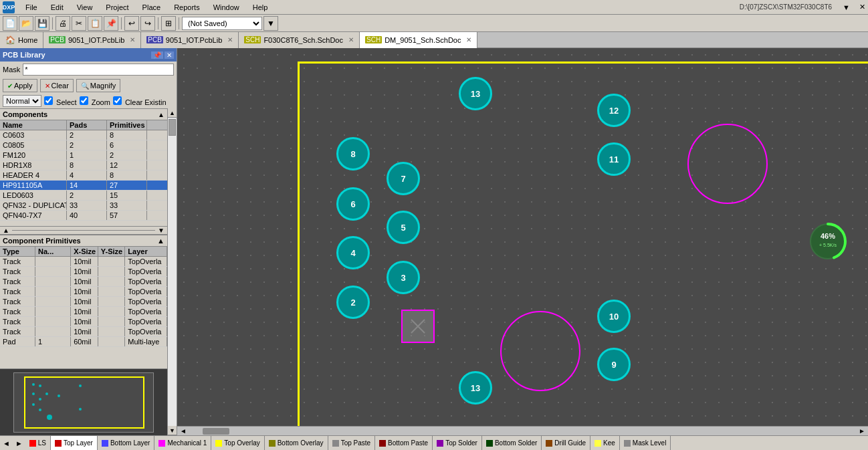 This screenshot has width=868, height=450. Describe the element at coordinates (42, 23) in the screenshot. I see `save-btn: 💾` at that location.